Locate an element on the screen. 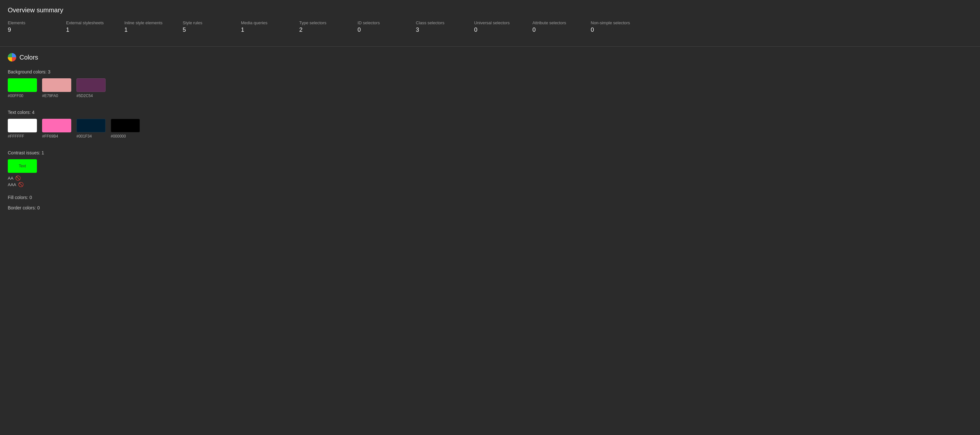 This screenshot has width=980, height=435. metric-item: Elements 9 is located at coordinates (30, 27).